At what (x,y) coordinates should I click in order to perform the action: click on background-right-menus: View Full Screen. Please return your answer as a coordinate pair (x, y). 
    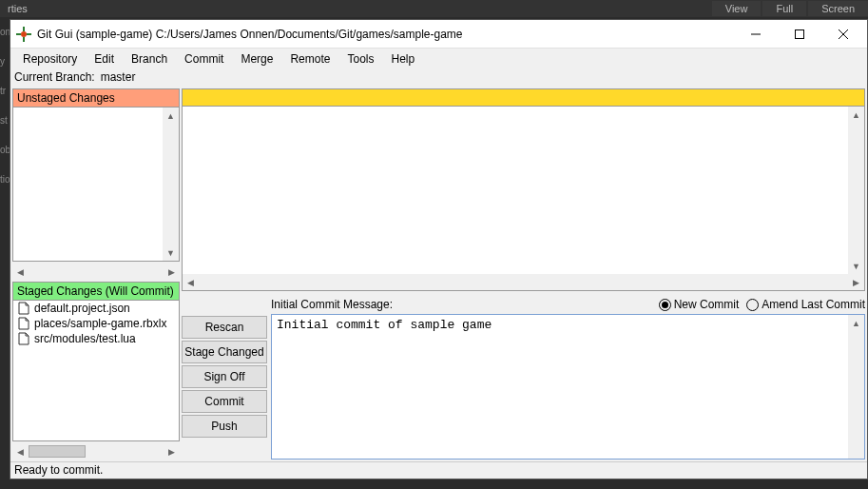
    Looking at the image, I should click on (790, 9).